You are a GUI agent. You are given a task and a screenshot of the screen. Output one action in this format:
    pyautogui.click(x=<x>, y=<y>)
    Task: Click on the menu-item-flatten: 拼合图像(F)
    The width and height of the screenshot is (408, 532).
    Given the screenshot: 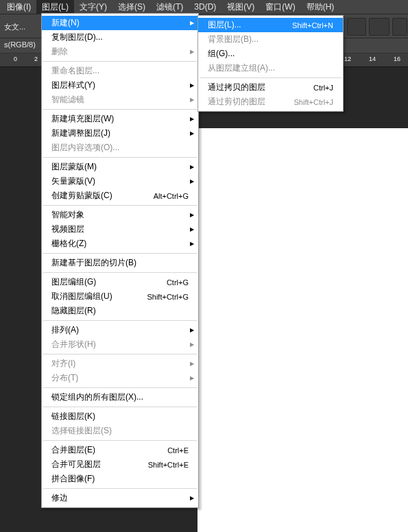 What is the action you would take?
    pyautogui.click(x=120, y=479)
    